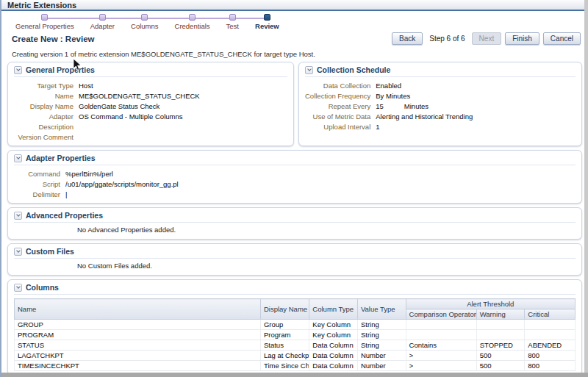 The height and width of the screenshot is (377, 588). Describe the element at coordinates (487, 38) in the screenshot. I see `wizard-buttons: Back Step 6 of 6 Next Finish Cancel` at that location.